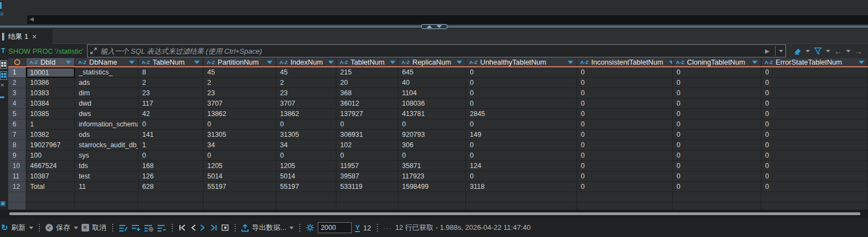  Describe the element at coordinates (838, 51) in the screenshot. I see `nav-back-icon: ←` at that location.